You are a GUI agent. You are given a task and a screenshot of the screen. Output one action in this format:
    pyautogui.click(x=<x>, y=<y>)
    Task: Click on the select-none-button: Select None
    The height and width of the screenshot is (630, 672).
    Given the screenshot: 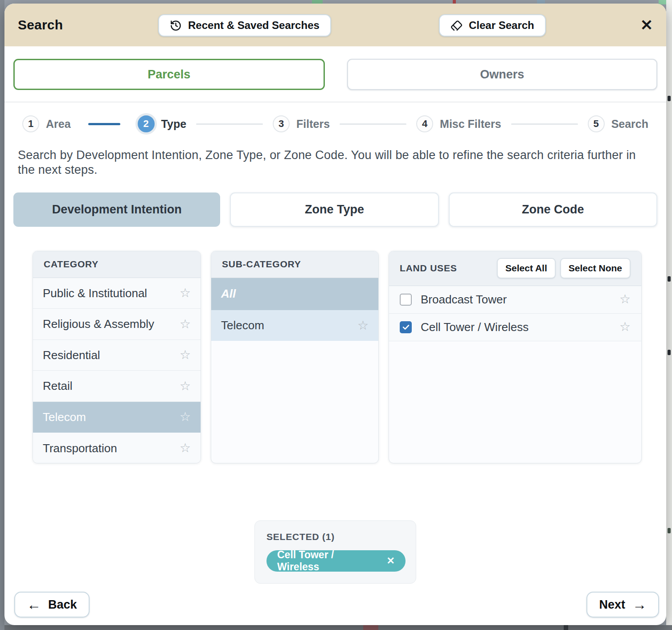 What is the action you would take?
    pyautogui.click(x=595, y=268)
    